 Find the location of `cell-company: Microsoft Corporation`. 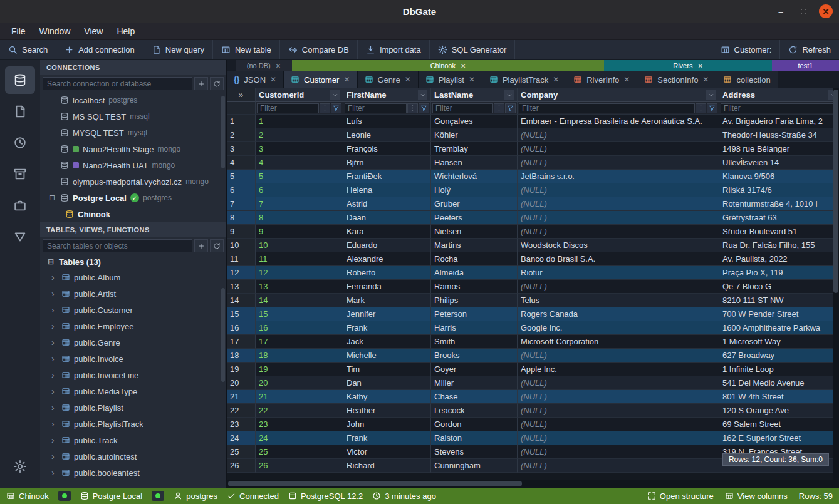

cell-company: Microsoft Corporation is located at coordinates (618, 342).